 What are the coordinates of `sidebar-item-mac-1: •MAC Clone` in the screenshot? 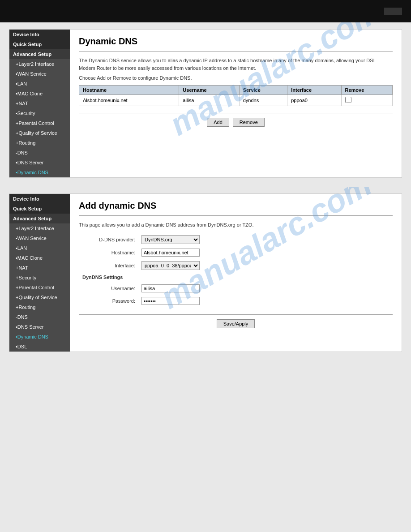 It's located at (39, 94).